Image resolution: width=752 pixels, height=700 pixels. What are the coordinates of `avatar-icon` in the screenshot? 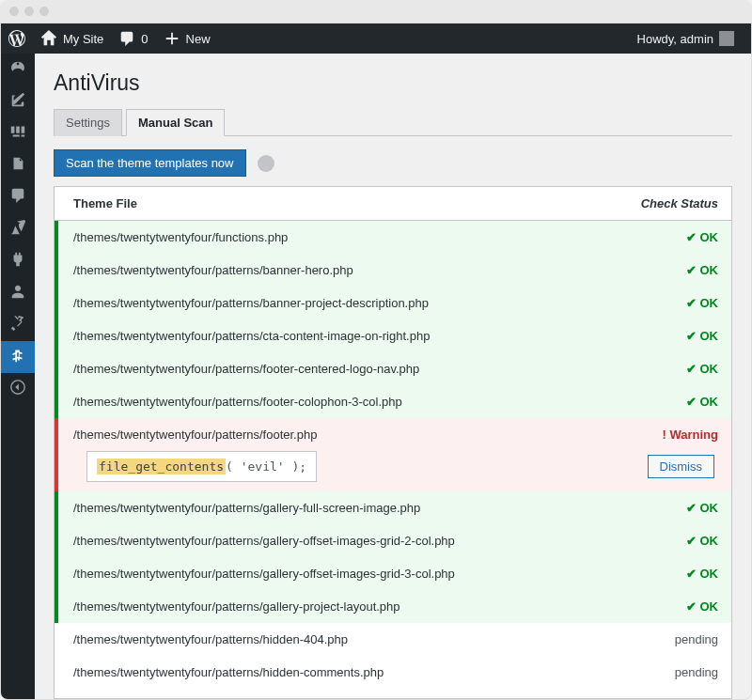 It's located at (727, 39).